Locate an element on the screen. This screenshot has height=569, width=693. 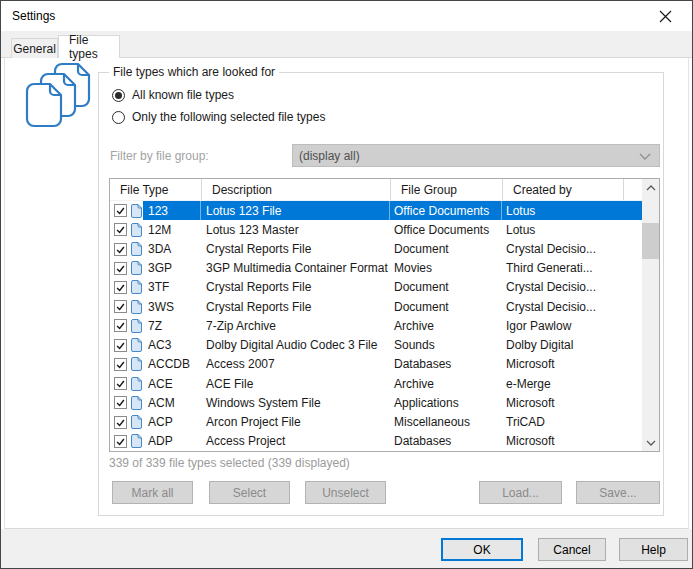
select-button: Select is located at coordinates (250, 492).